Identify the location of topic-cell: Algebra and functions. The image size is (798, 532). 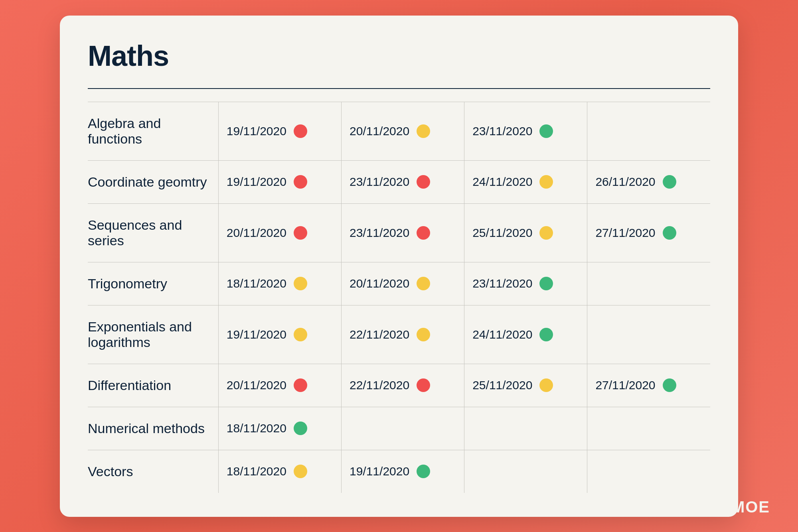
(153, 131).